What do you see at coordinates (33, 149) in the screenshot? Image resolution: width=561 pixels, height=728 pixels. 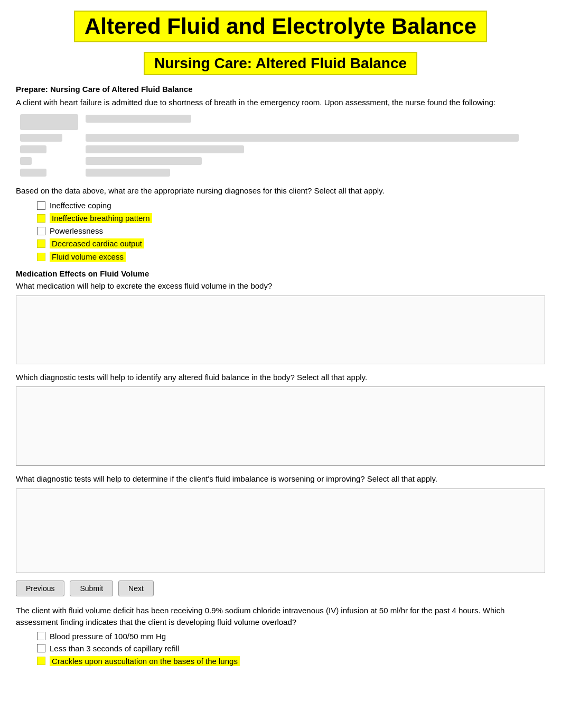 I see `label-lungs: Lungs` at bounding box center [33, 149].